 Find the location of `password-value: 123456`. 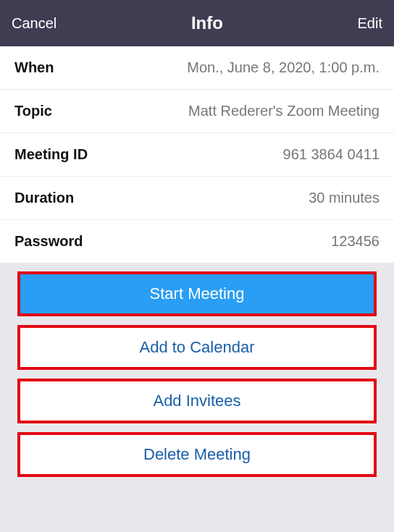

password-value: 123456 is located at coordinates (355, 242).